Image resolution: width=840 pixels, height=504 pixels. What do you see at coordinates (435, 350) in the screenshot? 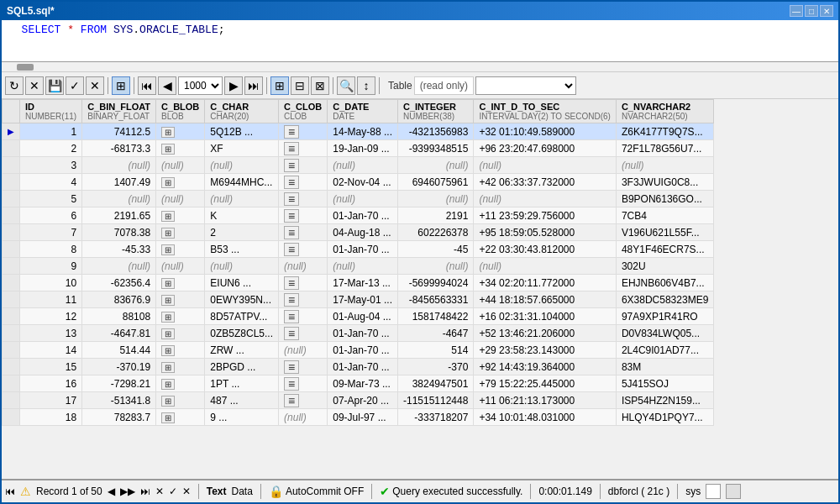
I see `cell-integer: 514` at bounding box center [435, 350].